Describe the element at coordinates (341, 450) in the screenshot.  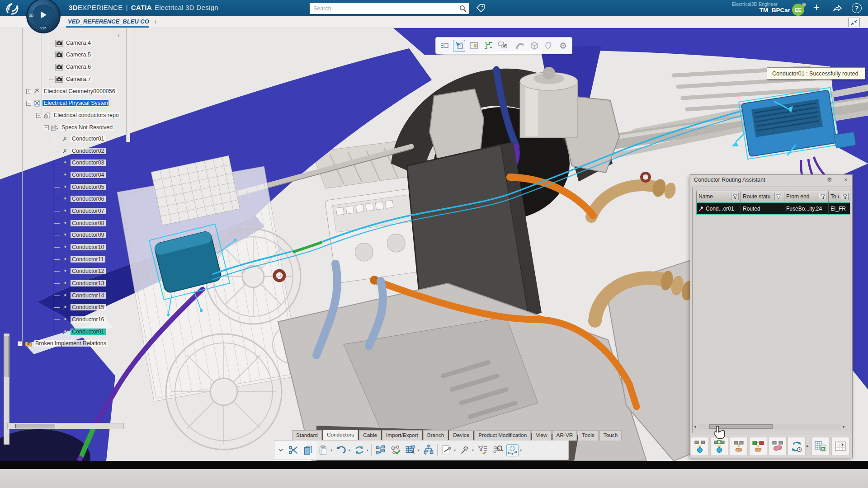
I see `undo-button` at that location.